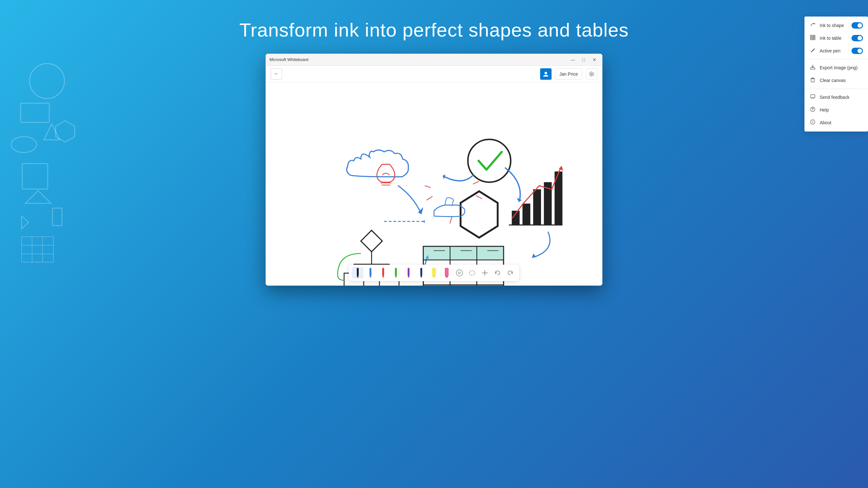 The image size is (868, 488). What do you see at coordinates (594, 60) in the screenshot?
I see `close-button: ✕` at bounding box center [594, 60].